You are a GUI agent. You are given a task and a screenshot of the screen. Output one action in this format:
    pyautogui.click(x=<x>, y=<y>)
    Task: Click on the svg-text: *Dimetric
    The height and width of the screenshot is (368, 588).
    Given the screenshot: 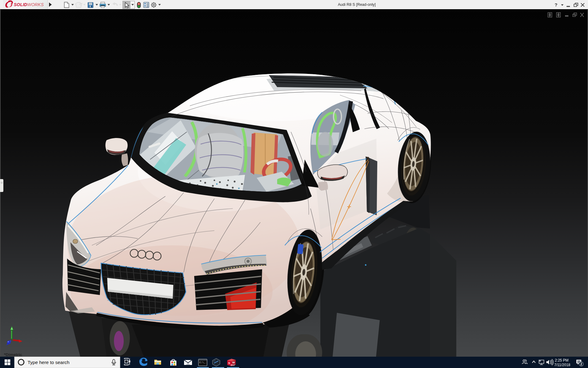 What is the action you would take?
    pyautogui.click(x=13, y=355)
    